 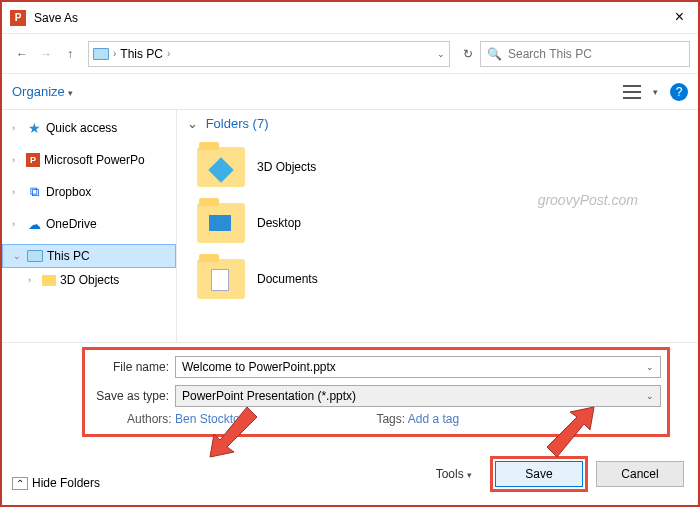 I want to click on savetype-dropdown: PowerPoint Presentation (*.pptx) ⌄, so click(x=418, y=396).